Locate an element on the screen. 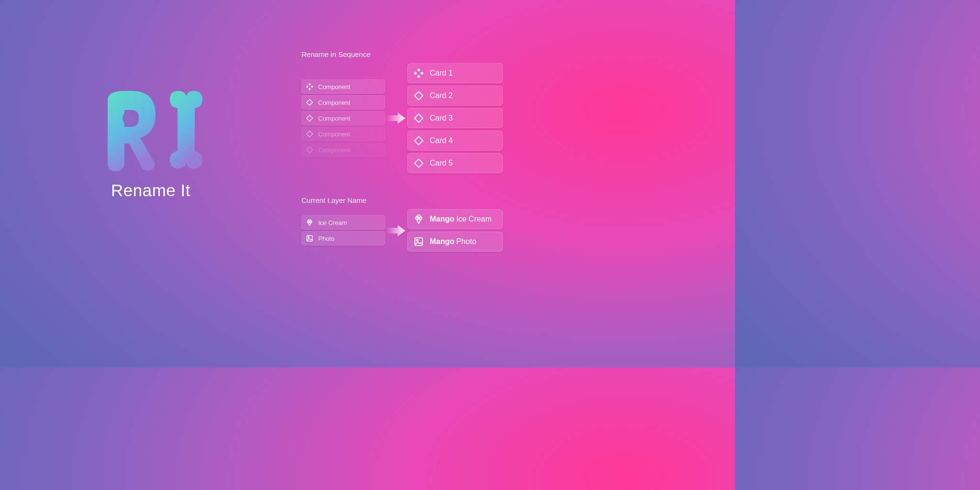 The height and width of the screenshot is (490, 980). panel-rename-sequence: Rename in Sequence Component Component C… is located at coordinates (402, 112).